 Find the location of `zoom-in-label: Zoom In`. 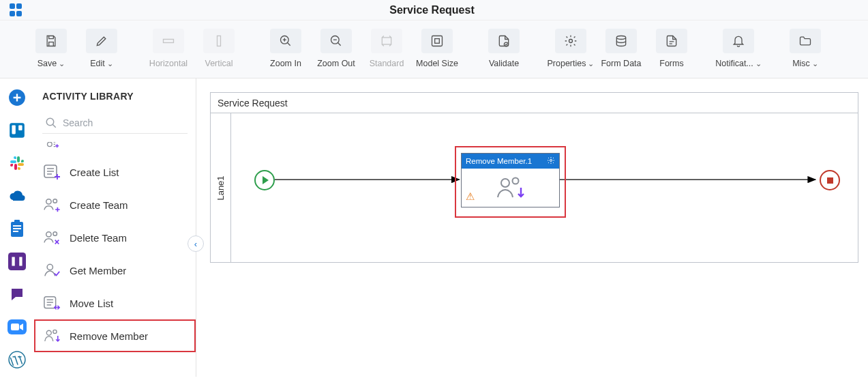

zoom-in-label: Zoom In is located at coordinates (286, 63).